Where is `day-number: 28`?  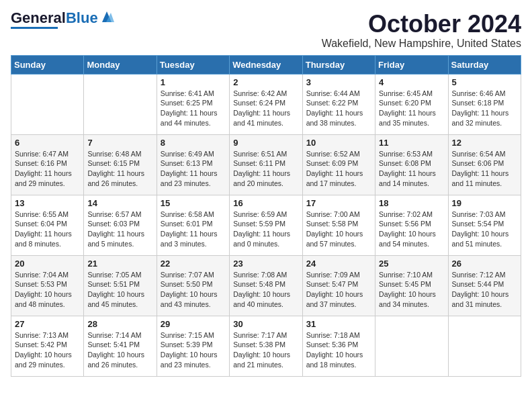 day-number: 28 is located at coordinates (120, 324).